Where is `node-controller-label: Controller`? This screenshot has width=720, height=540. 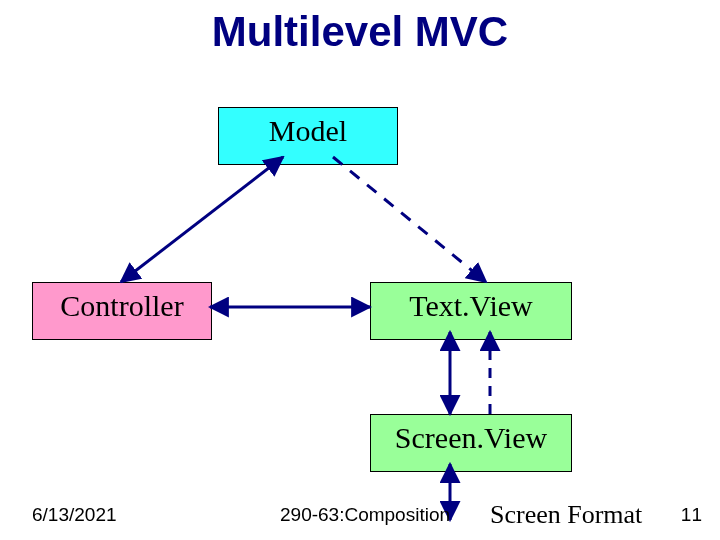
node-controller-label: Controller is located at coordinates (122, 306).